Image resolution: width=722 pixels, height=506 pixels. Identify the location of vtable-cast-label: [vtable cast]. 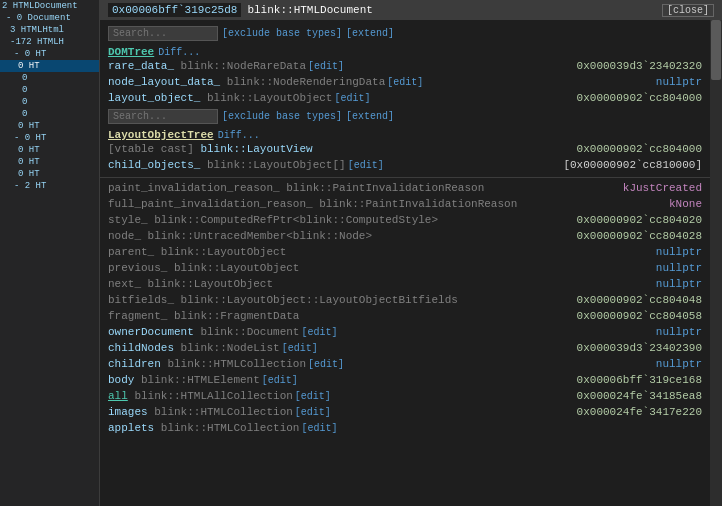
(154, 149).